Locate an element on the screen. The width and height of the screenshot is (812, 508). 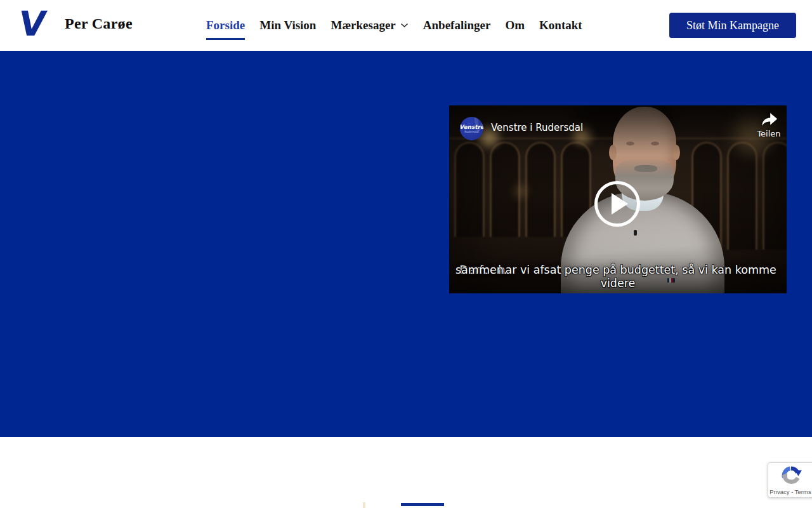
share-button: Teilen is located at coordinates (768, 126).